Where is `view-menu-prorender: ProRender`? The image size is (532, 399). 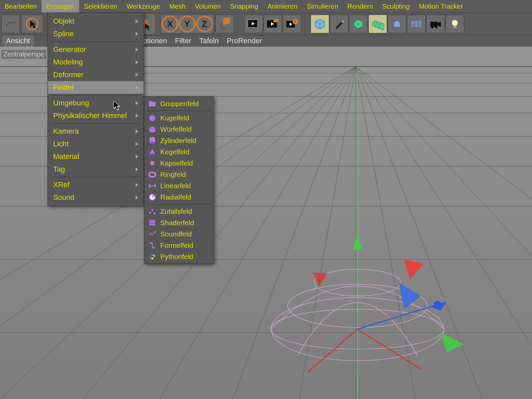
view-menu-prorender: ProRender is located at coordinates (244, 41).